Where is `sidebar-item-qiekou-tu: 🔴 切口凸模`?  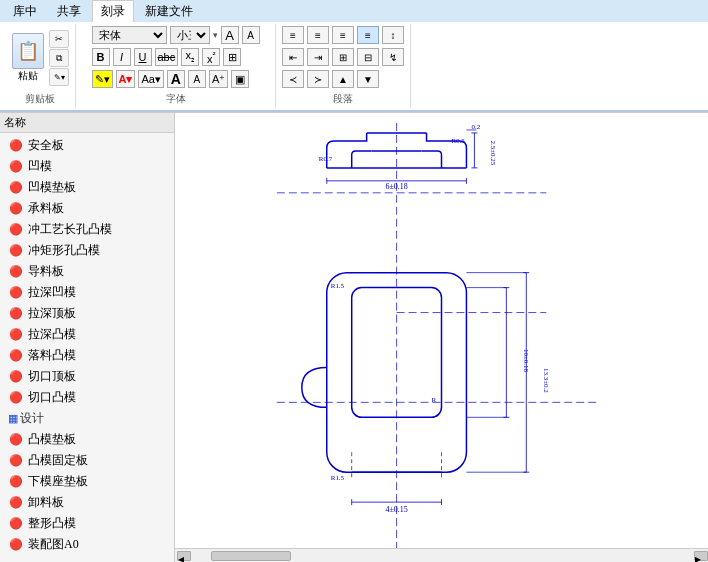 sidebar-item-qiekou-tu: 🔴 切口凸模 is located at coordinates (87, 398).